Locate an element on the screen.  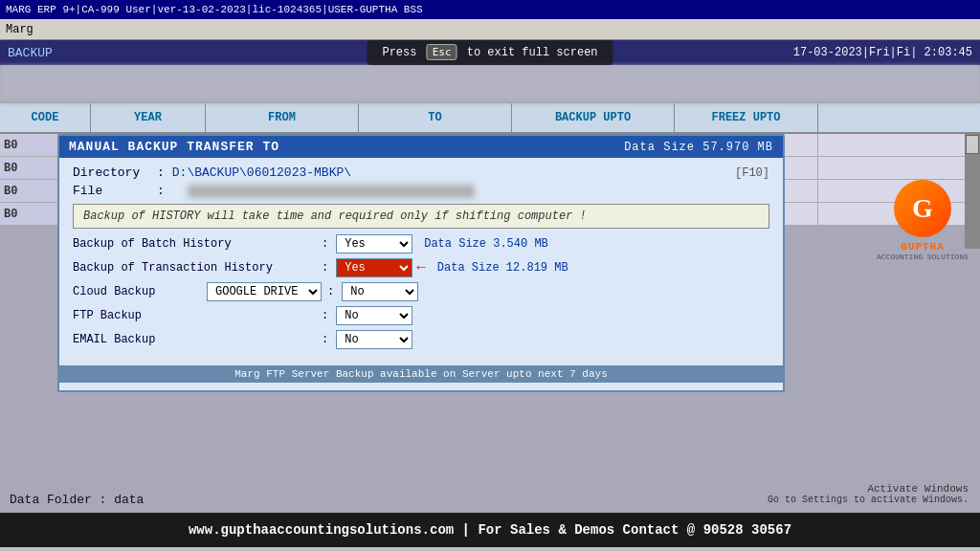
tip-text-after: to exit full screen is located at coordinates (532, 53).